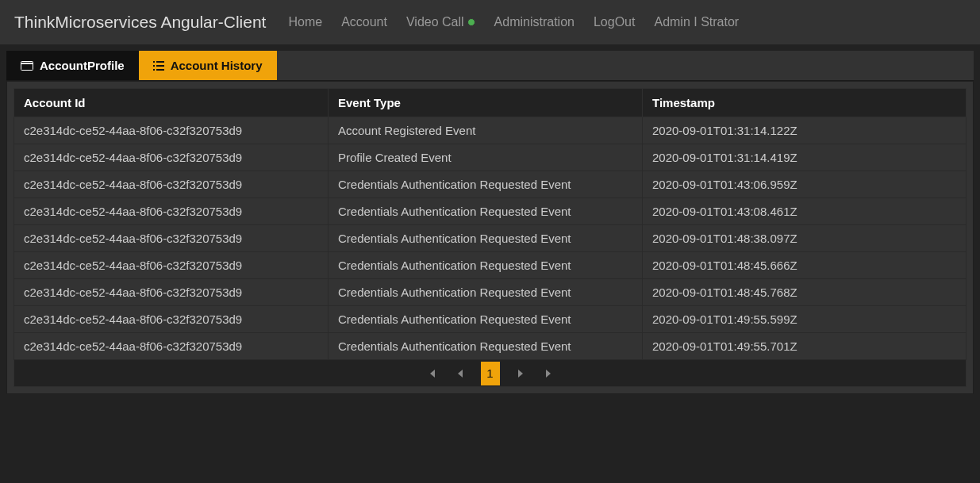 This screenshot has height=483, width=980. I want to click on list-icon, so click(159, 66).